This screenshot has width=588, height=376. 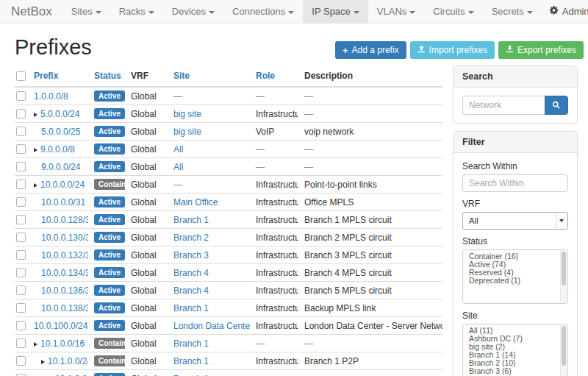 What do you see at coordinates (209, 77) in the screenshot?
I see `column-header-site: Site` at bounding box center [209, 77].